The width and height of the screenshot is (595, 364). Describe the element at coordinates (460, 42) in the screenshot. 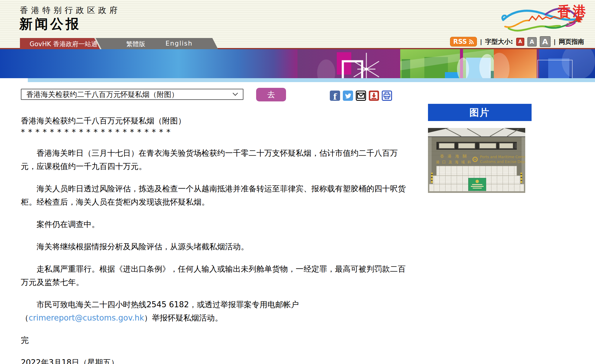

I see `rss-label: RSS` at that location.